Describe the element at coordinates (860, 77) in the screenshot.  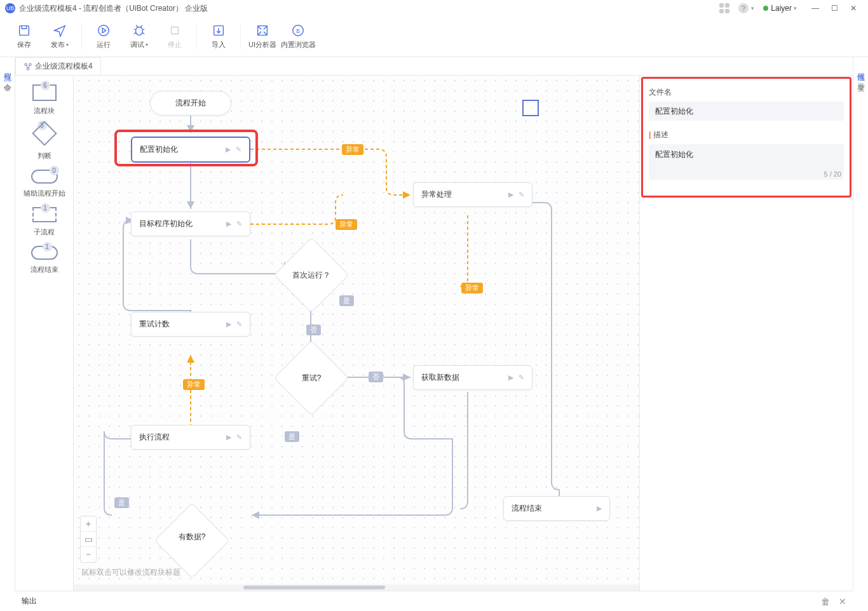
I see `rail-tab-variables: 变量` at that location.